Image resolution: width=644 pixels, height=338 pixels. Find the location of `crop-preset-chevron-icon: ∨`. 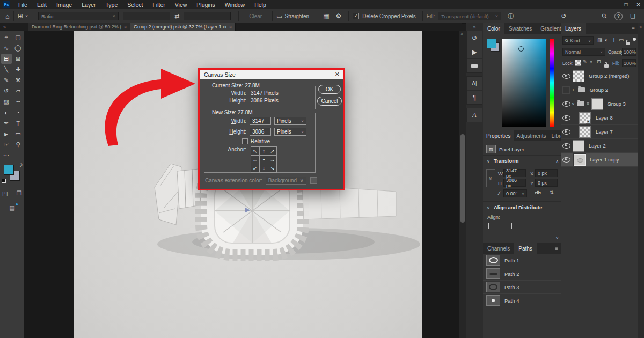

crop-preset-chevron-icon: ∨ is located at coordinates (27, 16).